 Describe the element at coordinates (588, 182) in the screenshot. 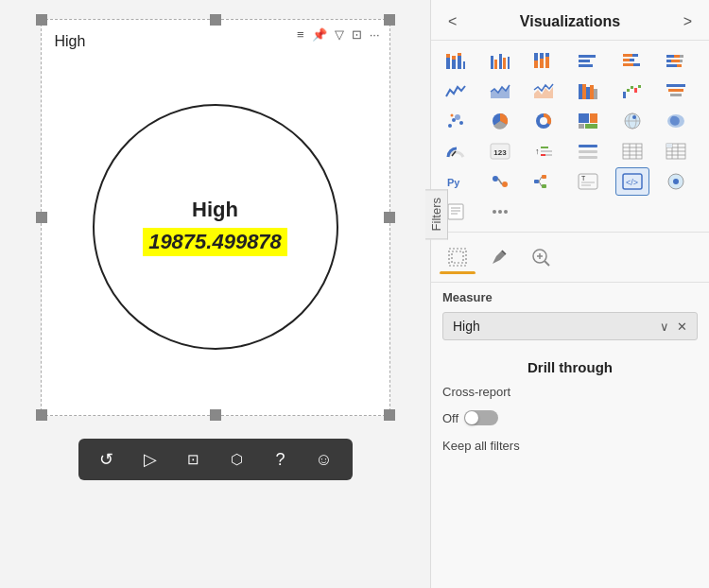

I see `viz-text-box: T` at that location.